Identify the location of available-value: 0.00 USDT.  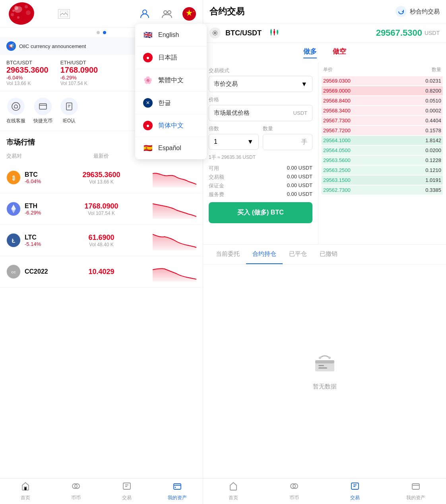
(300, 168).